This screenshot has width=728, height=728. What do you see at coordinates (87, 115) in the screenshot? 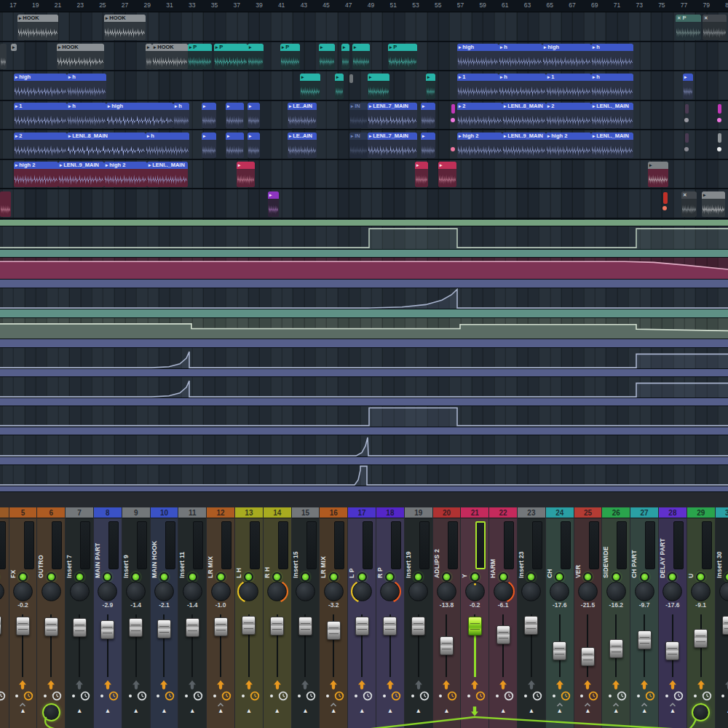
I see `audio-clip: ▸h` at bounding box center [87, 115].